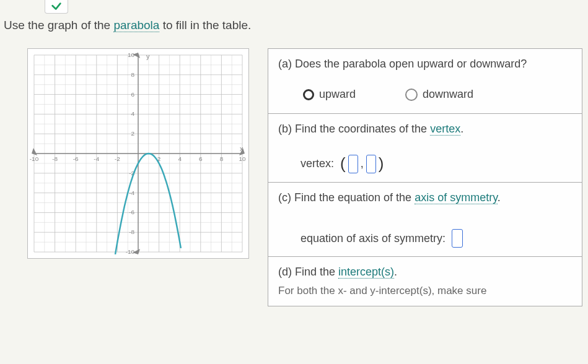 The width and height of the screenshot is (588, 364). What do you see at coordinates (118, 158) in the screenshot?
I see `svg-text: -2` at bounding box center [118, 158].